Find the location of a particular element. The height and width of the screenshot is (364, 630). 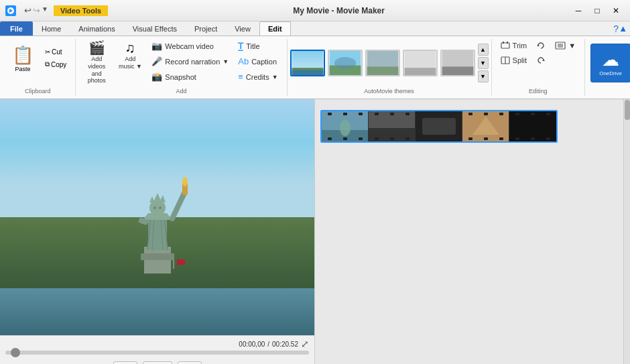

add-videos-icon: 🎬 is located at coordinates (97, 48).